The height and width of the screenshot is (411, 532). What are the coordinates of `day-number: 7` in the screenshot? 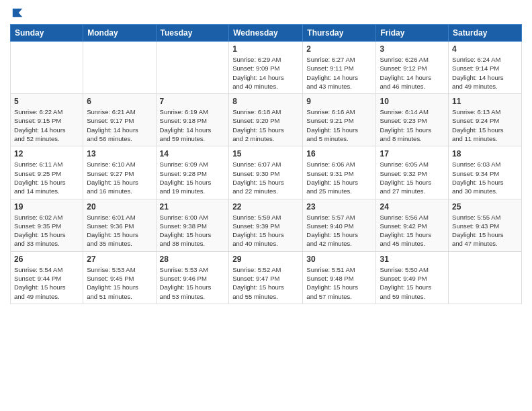 It's located at (193, 101).